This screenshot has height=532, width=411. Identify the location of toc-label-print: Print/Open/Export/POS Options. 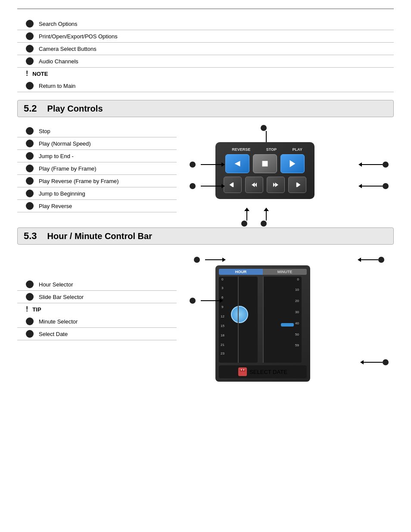
(78, 36).